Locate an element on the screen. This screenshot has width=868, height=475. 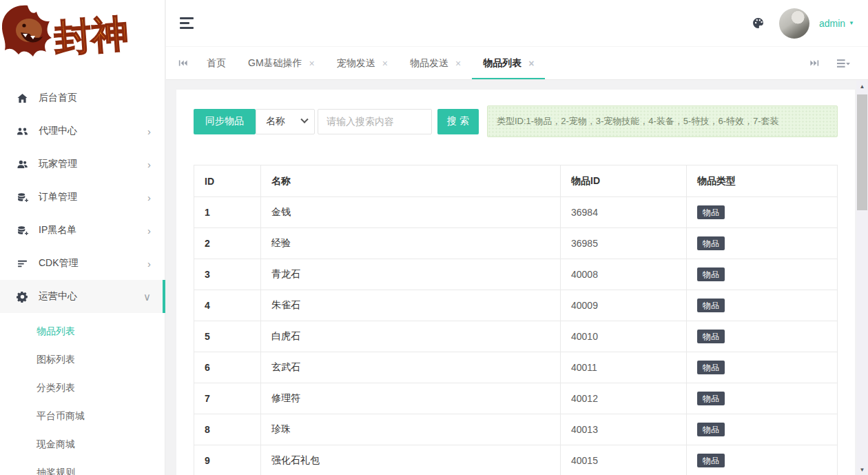
caret-down-icon: ▼ is located at coordinates (851, 23).